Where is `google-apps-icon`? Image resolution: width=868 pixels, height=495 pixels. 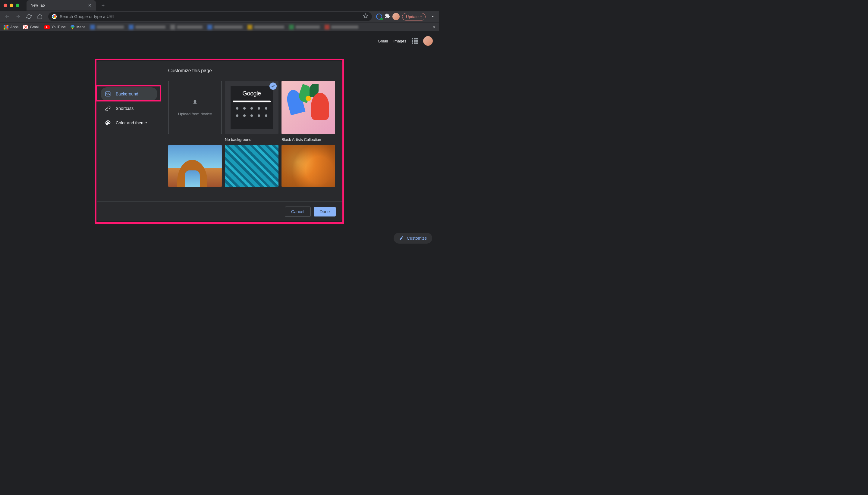
google-apps-icon is located at coordinates (415, 41).